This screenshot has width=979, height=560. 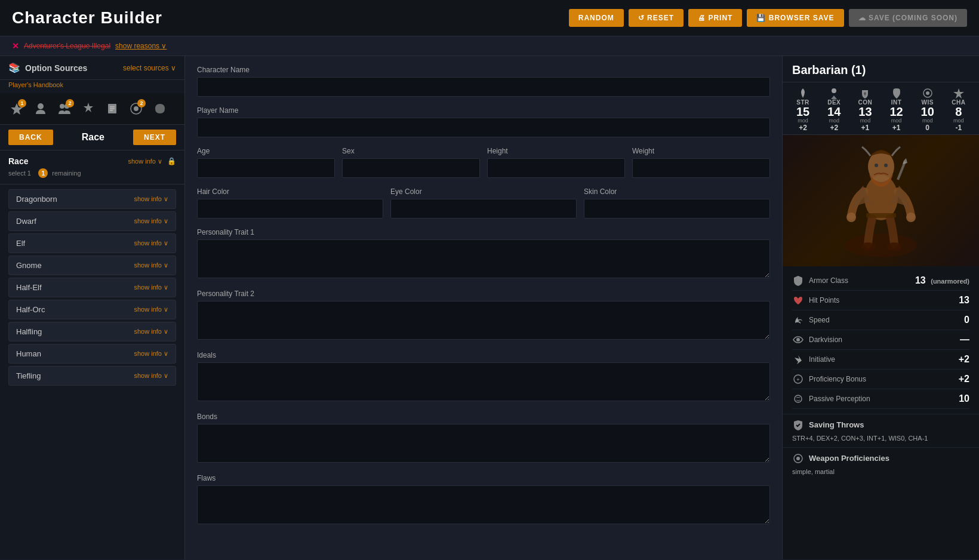 What do you see at coordinates (881, 459) in the screenshot?
I see `weapon-prof-title: Weapon Proficiencies` at bounding box center [881, 459].